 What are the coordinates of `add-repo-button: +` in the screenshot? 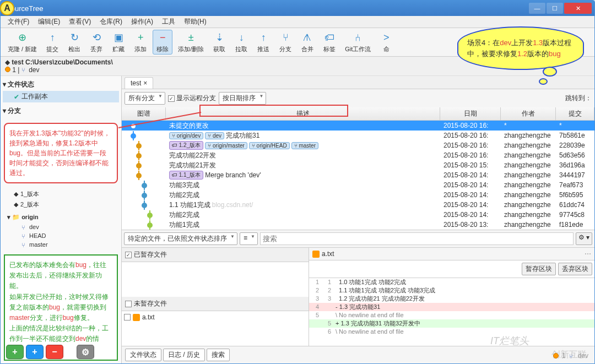 It's located at (15, 352).